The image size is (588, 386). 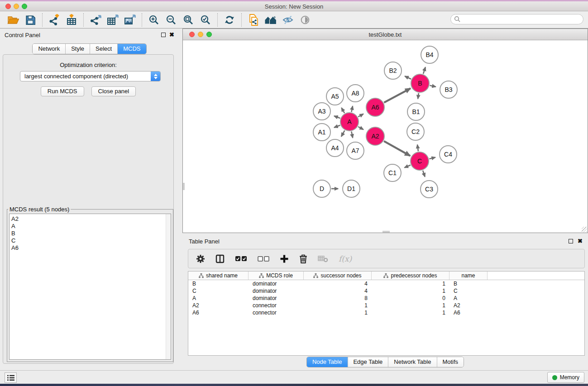 What do you see at coordinates (220, 259) in the screenshot?
I see `show-columns-button` at bounding box center [220, 259].